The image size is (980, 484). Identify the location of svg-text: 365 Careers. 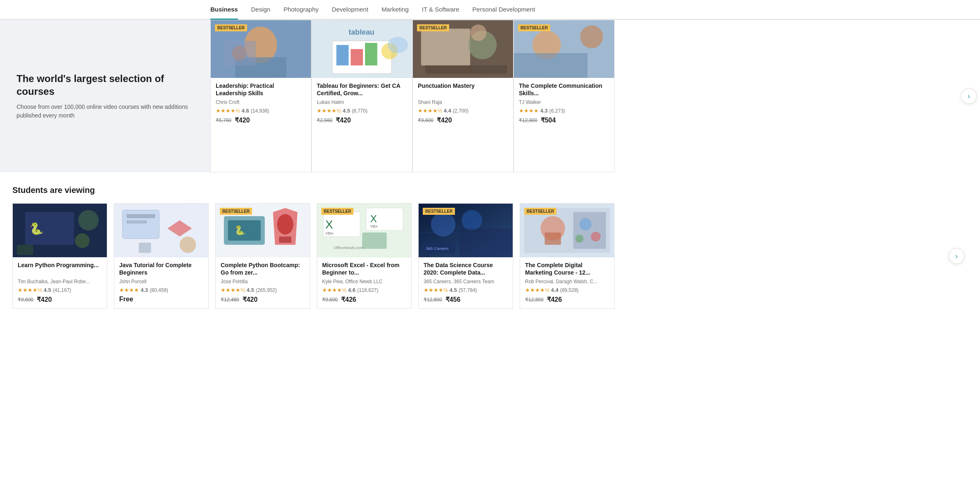
(437, 248).